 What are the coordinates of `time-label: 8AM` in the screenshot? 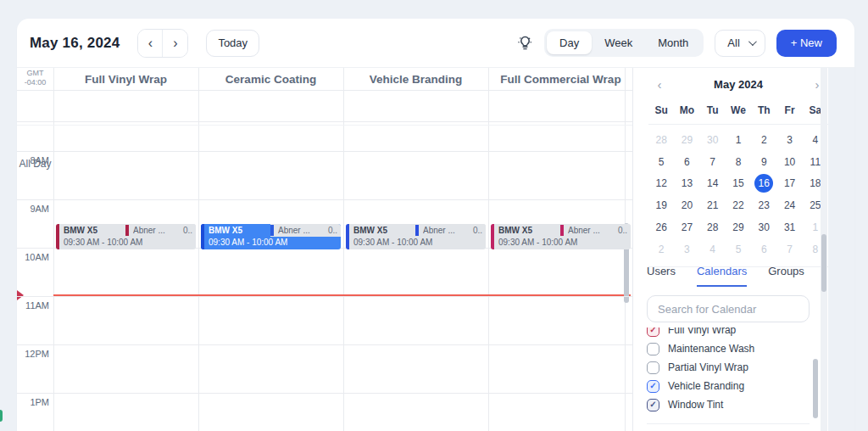 It's located at (33, 160).